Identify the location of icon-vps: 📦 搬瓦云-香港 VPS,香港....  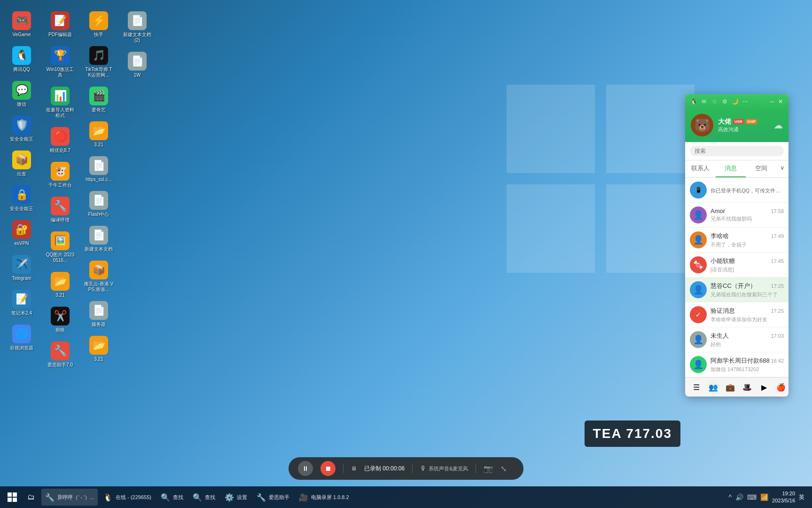
(99, 277).